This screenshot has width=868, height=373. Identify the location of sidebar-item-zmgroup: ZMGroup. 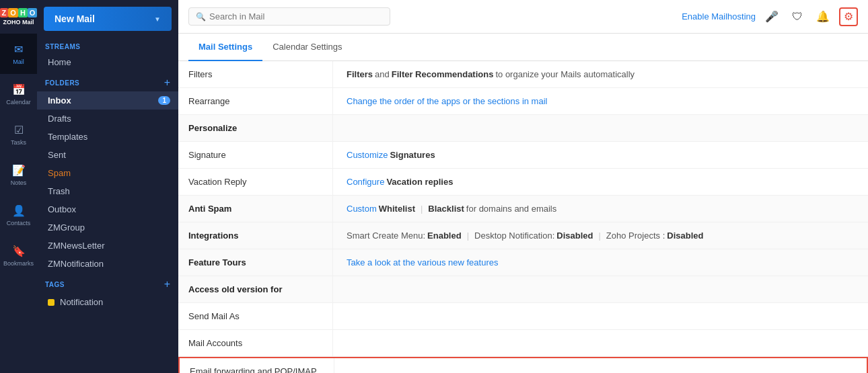
(108, 227).